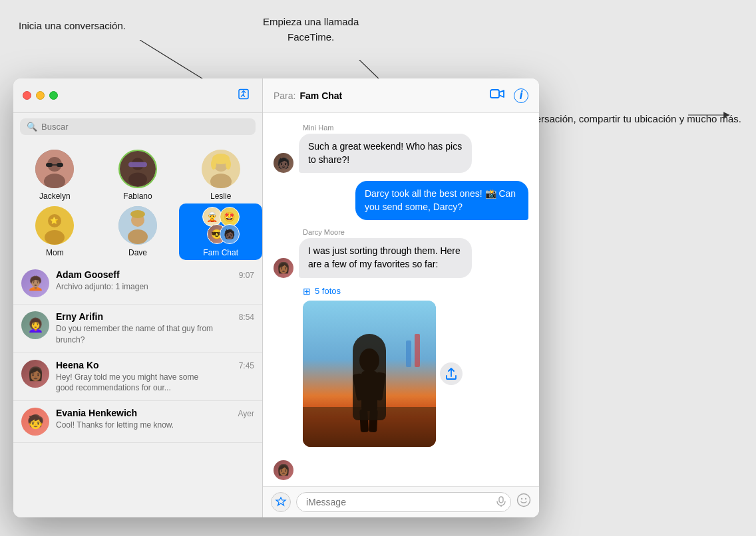 This screenshot has height=536, width=756. Describe the element at coordinates (385, 153) in the screenshot. I see `msg-bubble-miniham: Such a great weekend! Who has pics to sh…` at that location.